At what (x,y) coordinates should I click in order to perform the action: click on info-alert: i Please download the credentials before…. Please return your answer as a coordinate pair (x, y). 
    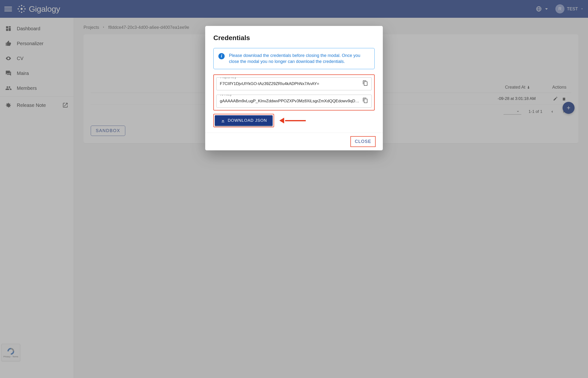
    Looking at the image, I should click on (294, 59).